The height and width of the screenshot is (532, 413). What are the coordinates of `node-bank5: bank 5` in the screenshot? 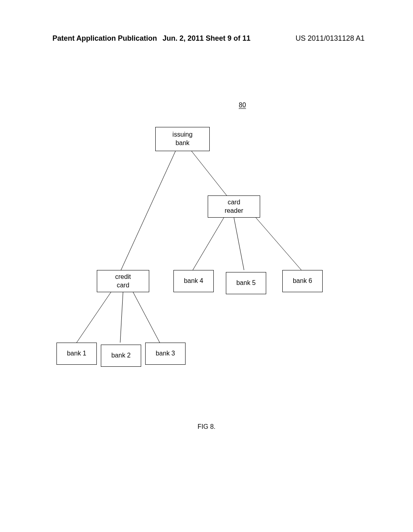 It's located at (246, 283).